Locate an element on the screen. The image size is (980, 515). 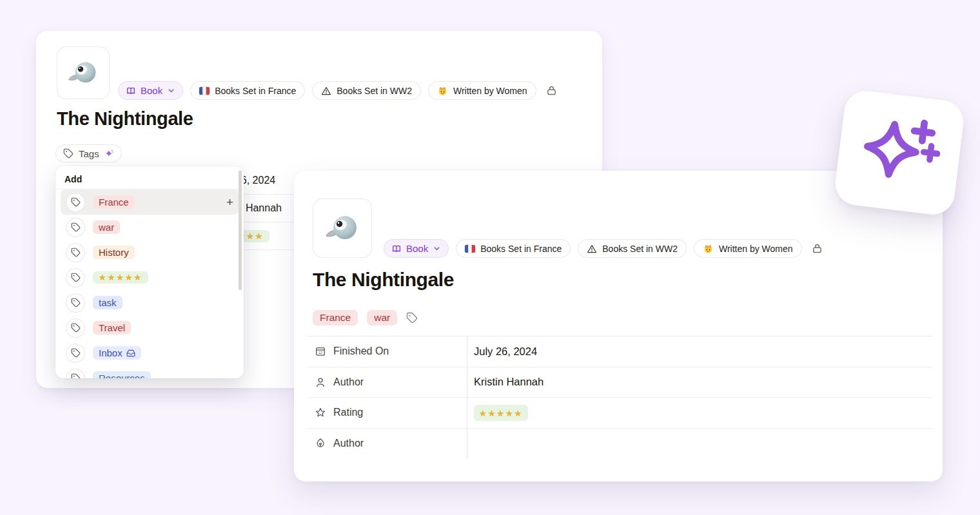
tag-pill: Resources is located at coordinates (122, 375).